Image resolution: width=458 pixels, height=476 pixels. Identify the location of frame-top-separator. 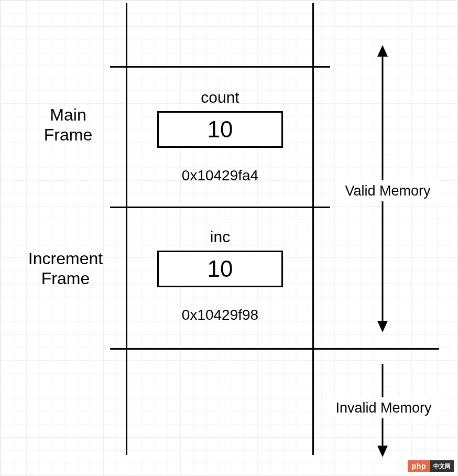
(220, 67).